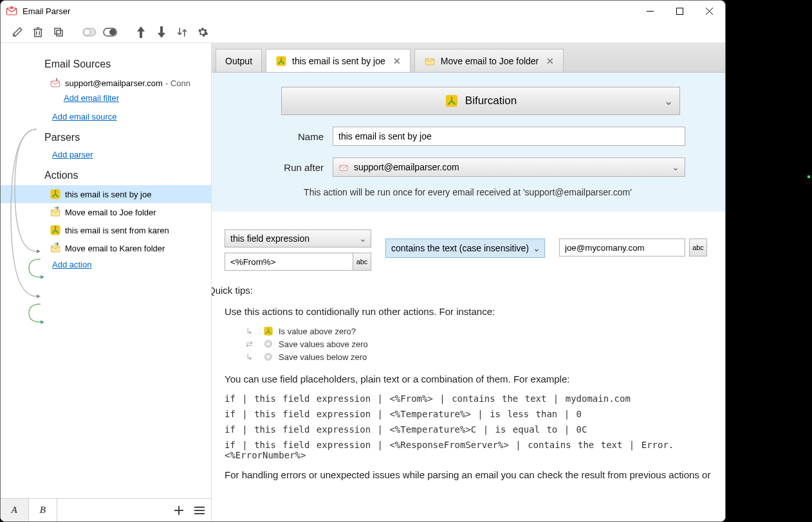 The height and width of the screenshot is (522, 812). I want to click on action-item-move-joe: Move email to Joe folder, so click(106, 212).